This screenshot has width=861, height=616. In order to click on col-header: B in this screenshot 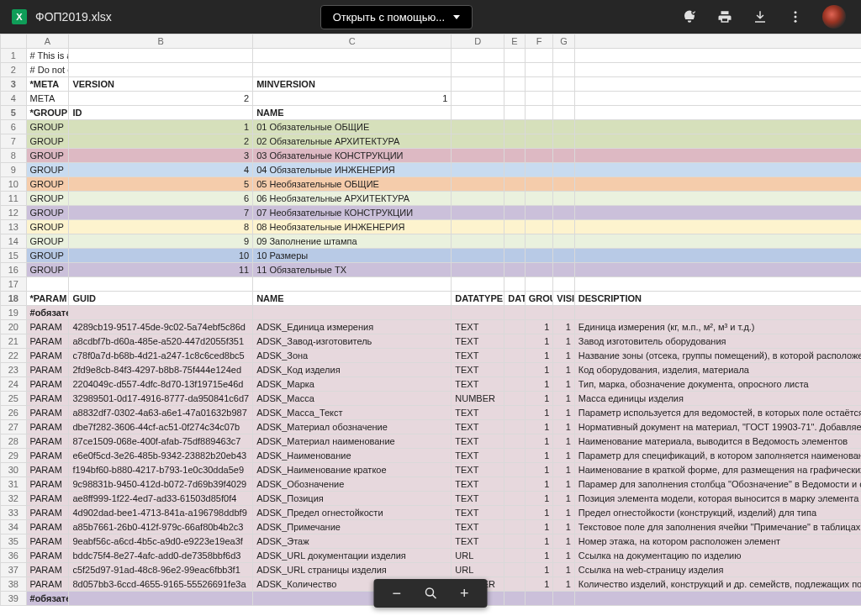, I will do `click(161, 42)`.